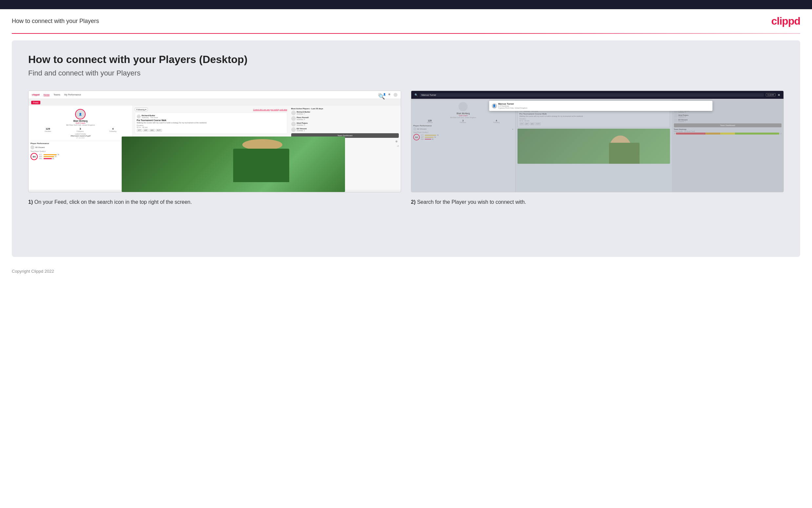 Image resolution: width=812 pixels, height=508 pixels. I want to click on panel-1: clippd Home Teams My Performance 🔍 👤 ⚙ F…, so click(215, 149).